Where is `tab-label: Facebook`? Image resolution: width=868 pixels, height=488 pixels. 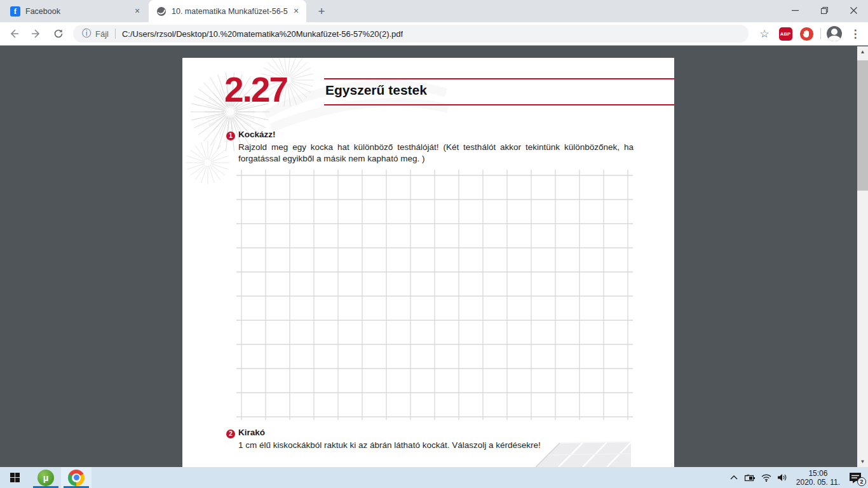
tab-label: Facebook is located at coordinates (79, 11).